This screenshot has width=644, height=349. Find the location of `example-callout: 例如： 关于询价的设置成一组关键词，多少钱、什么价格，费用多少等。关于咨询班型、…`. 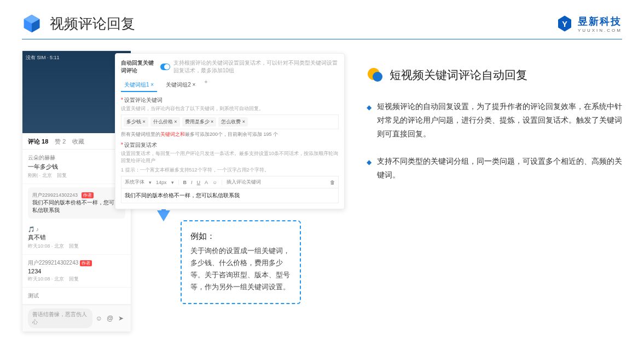

example-callout: 例如： 关于询价的设置成一组关键词，多少钱、什么价格，费用多少等。关于咨询班型、… is located at coordinates (241, 262).